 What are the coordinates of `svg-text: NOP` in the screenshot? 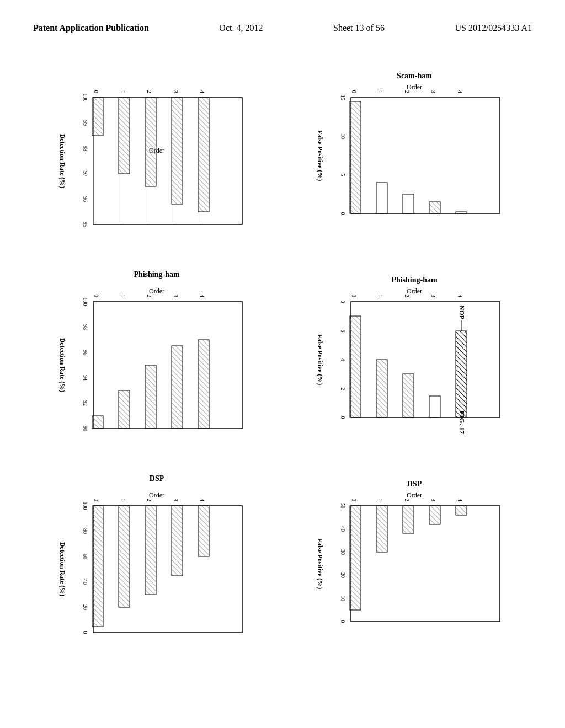 It's located at (462, 312).